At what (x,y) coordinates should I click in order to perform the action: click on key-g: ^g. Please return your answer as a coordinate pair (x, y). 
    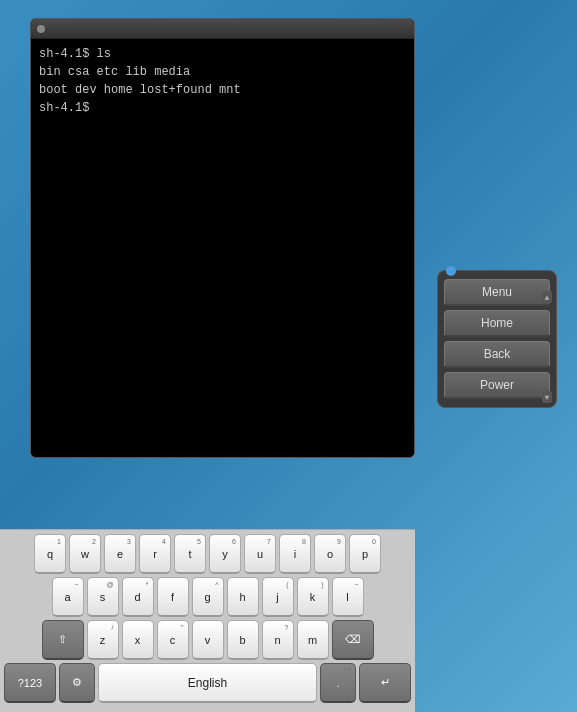
    Looking at the image, I should click on (208, 597).